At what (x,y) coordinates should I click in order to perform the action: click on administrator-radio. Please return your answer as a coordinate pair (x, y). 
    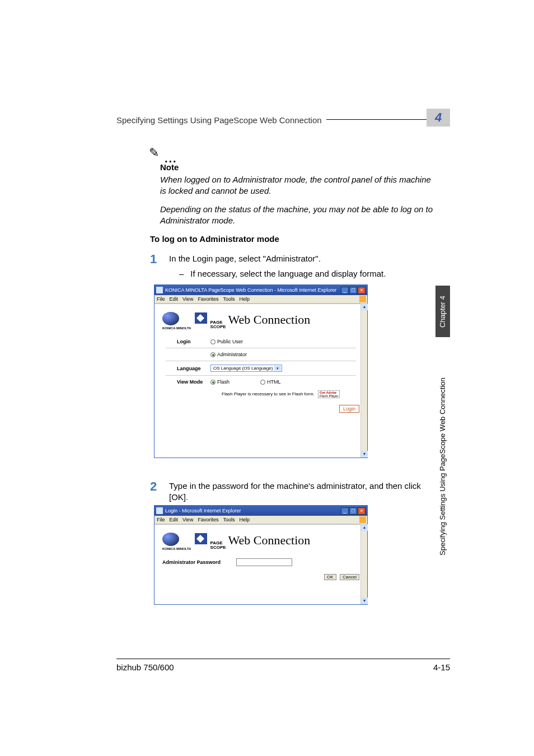
    Looking at the image, I should click on (213, 355).